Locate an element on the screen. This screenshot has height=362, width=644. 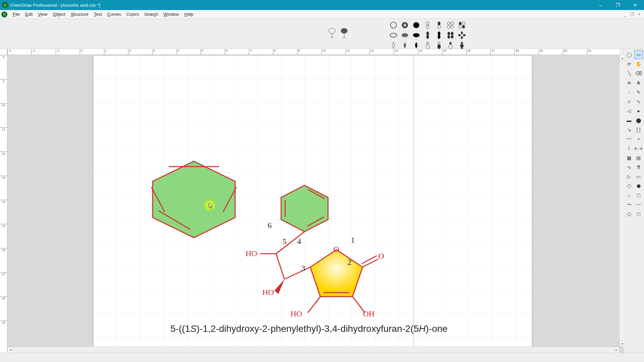
text-tool-icon: A is located at coordinates (639, 83).